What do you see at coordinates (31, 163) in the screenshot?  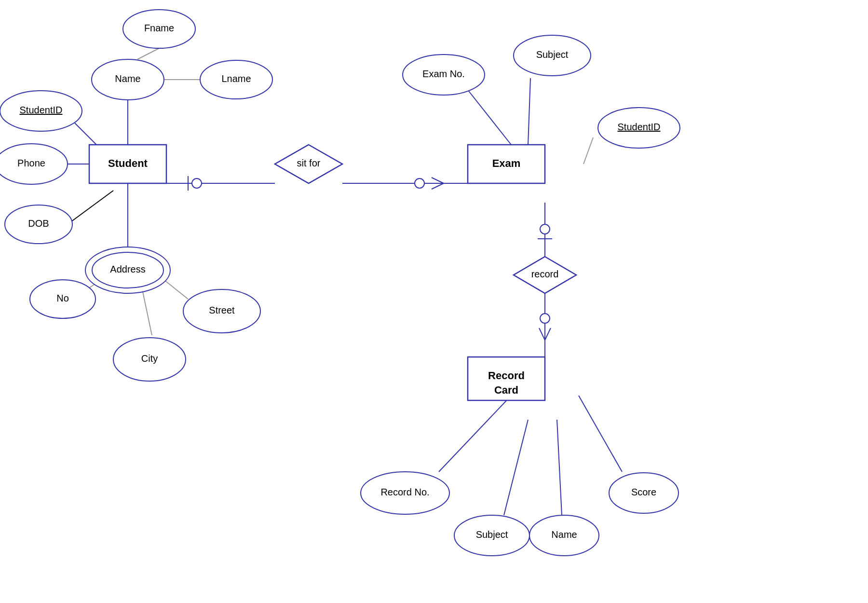 I see `phone-label: Phone` at bounding box center [31, 163].